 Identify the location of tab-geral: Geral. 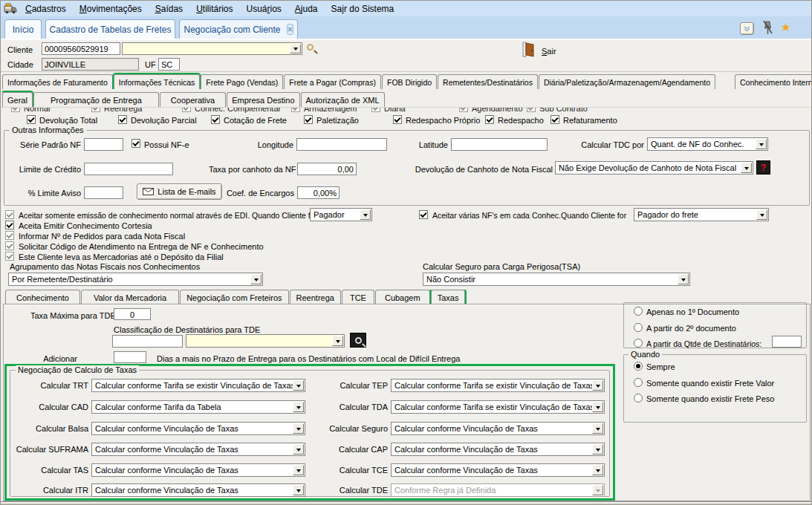
(18, 100).